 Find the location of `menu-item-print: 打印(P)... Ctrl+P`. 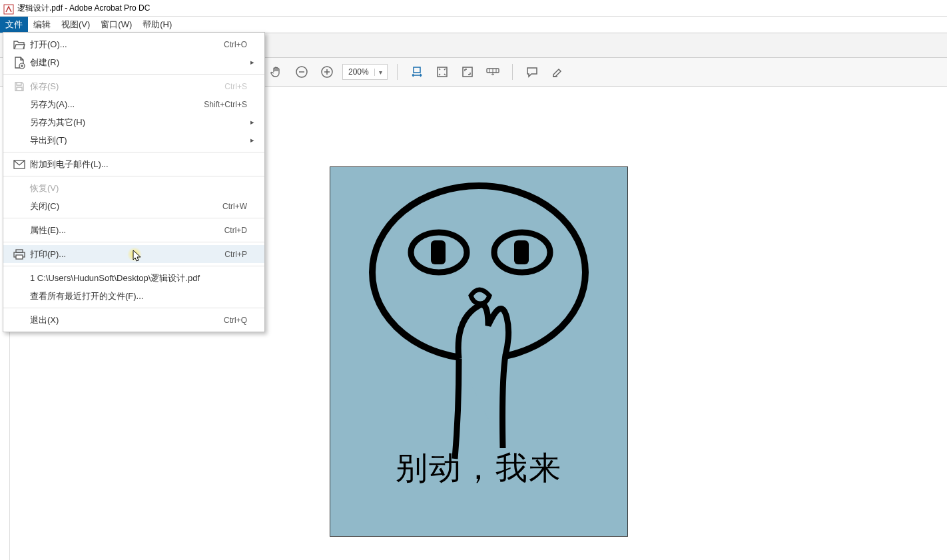

menu-item-print: 打印(P)... Ctrl+P is located at coordinates (134, 254).